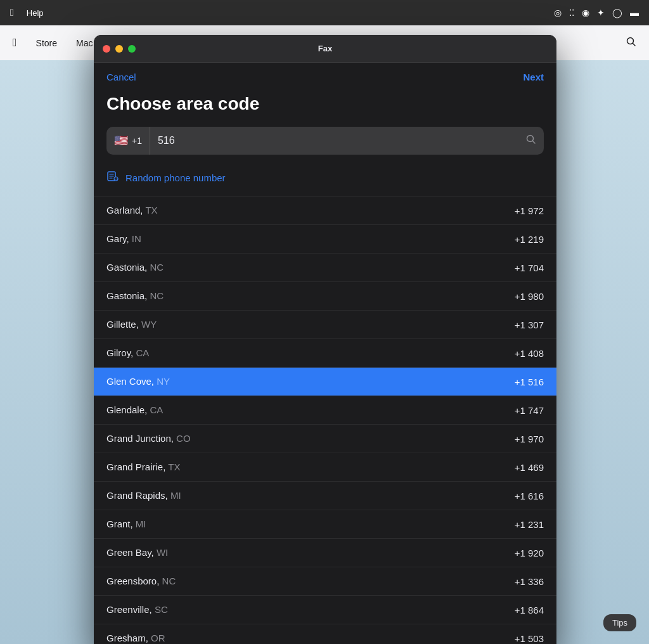  What do you see at coordinates (325, 295) in the screenshot?
I see `list-item: Gastonia, NC+1 980` at bounding box center [325, 295].